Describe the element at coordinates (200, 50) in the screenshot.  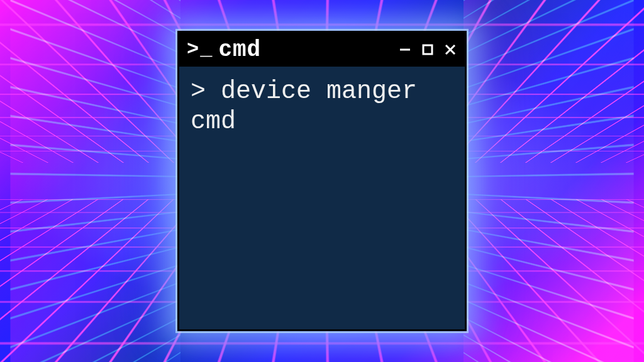
I see `prompt-icon: >_` at that location.